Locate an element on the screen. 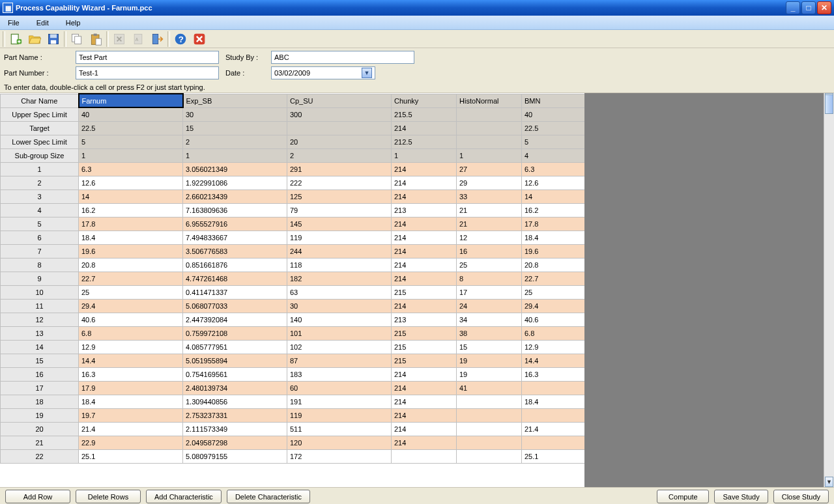  new-icon is located at coordinates (16, 39).